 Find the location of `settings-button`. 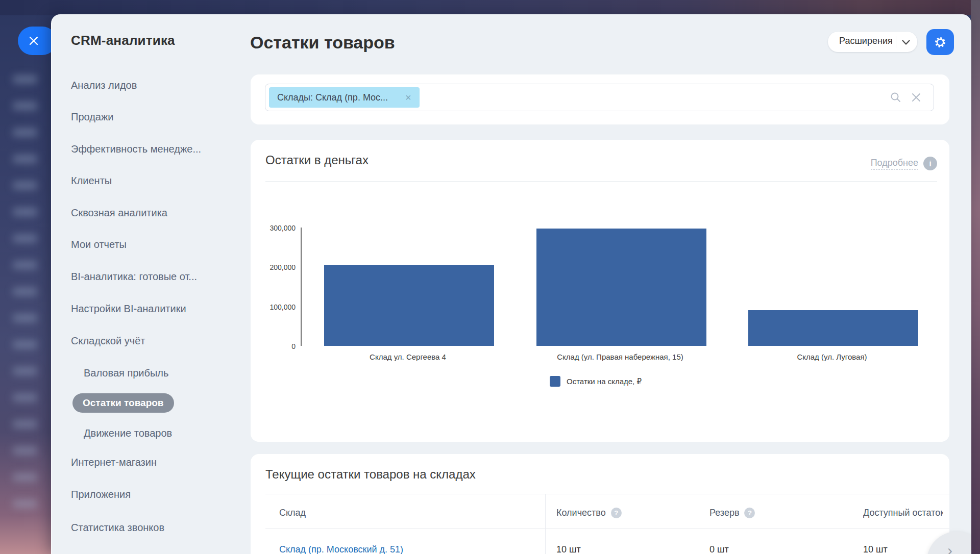

settings-button is located at coordinates (940, 42).